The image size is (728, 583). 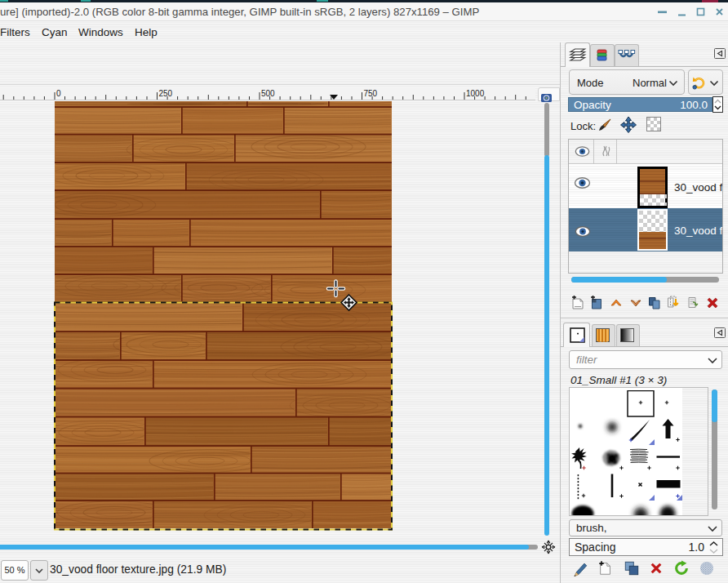 What do you see at coordinates (475, 93) in the screenshot?
I see `svg-text: 1000` at bounding box center [475, 93].